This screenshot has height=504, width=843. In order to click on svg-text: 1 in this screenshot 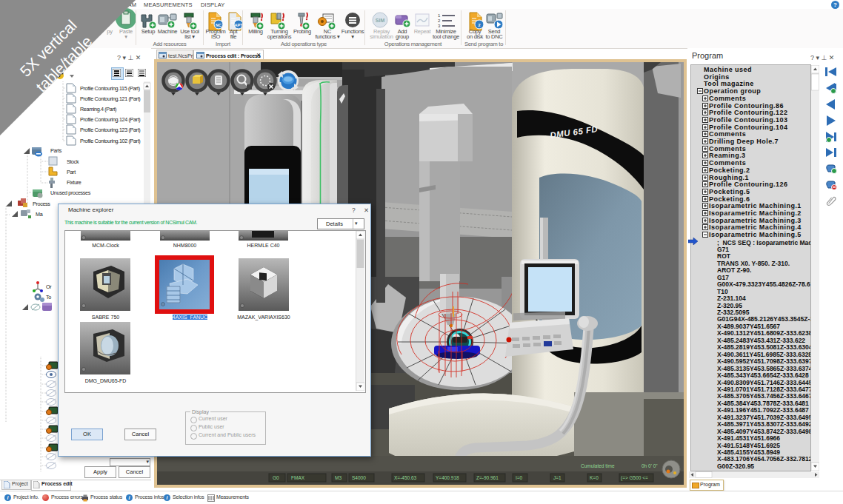, I will do `click(439, 16)`.